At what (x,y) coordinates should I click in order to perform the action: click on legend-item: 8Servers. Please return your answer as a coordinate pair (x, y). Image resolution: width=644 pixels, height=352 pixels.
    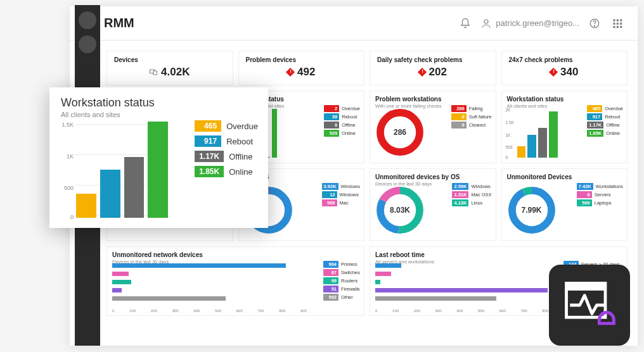
    Looking at the image, I should click on (600, 195).